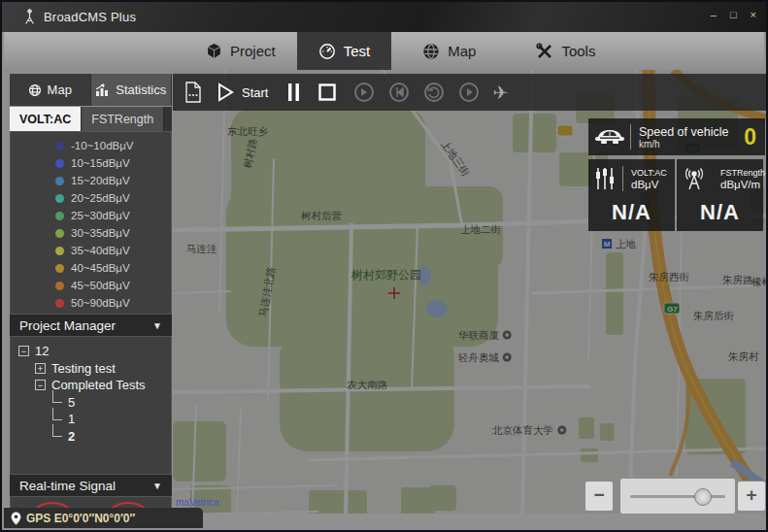  What do you see at coordinates (384, 50) in the screenshot?
I see `main-tab-bar: Project Test Map Tools` at bounding box center [384, 50].